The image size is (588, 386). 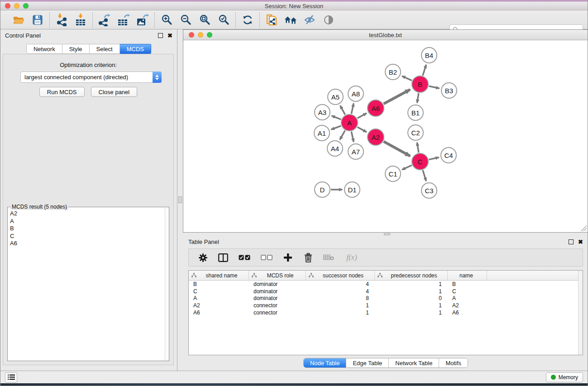 I want to click on tab-motifs: Motifs, so click(x=453, y=363).